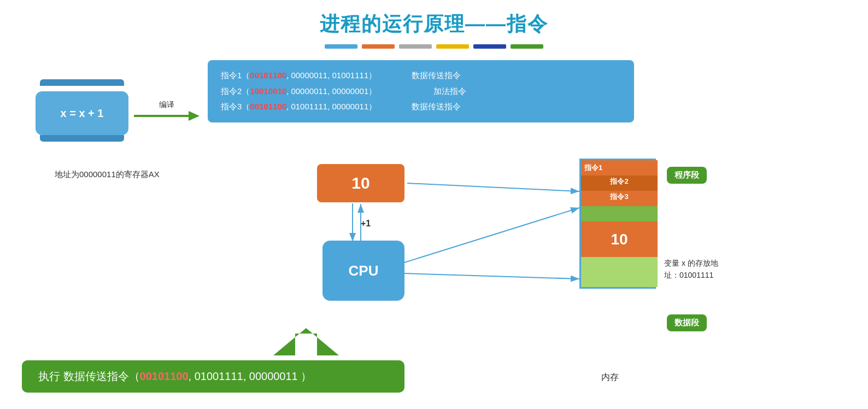 The height and width of the screenshot is (409, 868). I want to click on mem-data-value: 10, so click(619, 239).